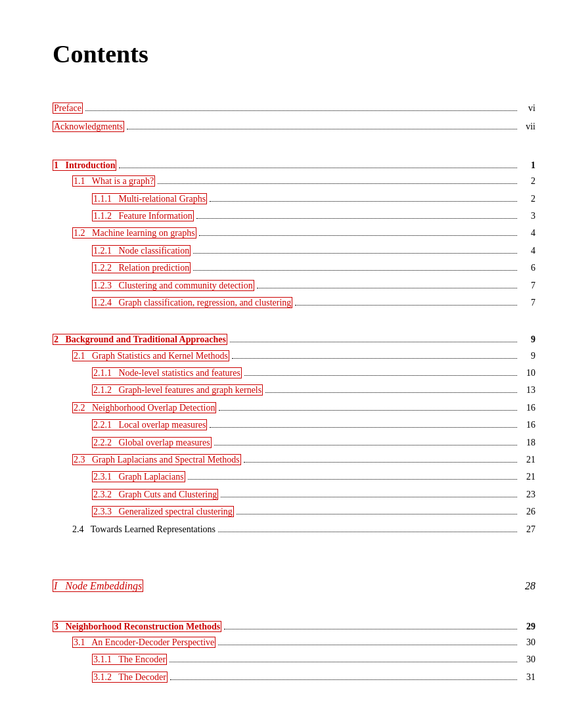 This screenshot has height=707, width=588. I want to click on toc-label: 1.2.3 Clustering and community detection, so click(173, 286).